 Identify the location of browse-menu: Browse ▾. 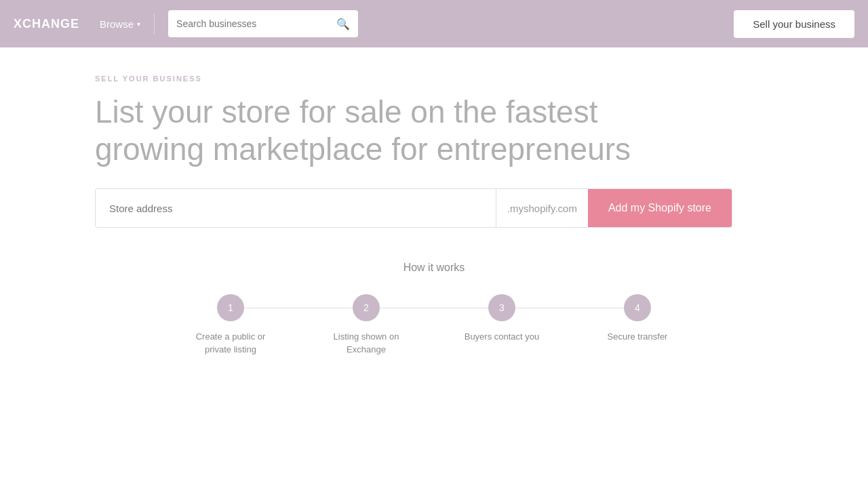
(120, 24).